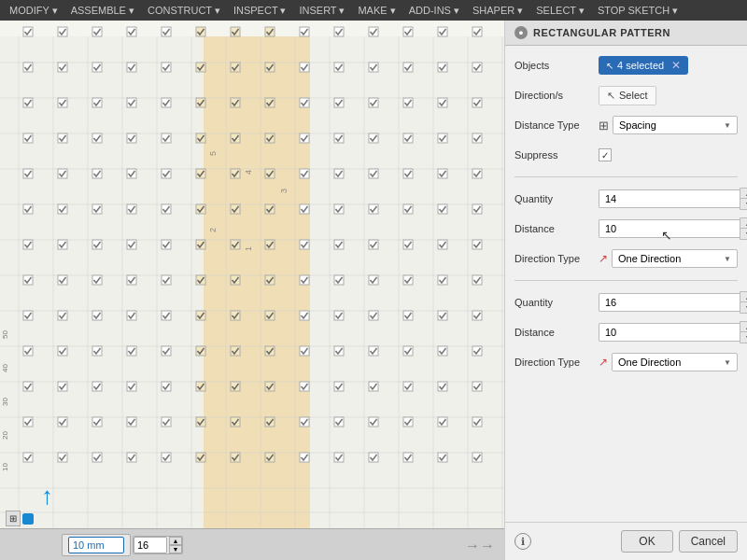  What do you see at coordinates (638, 11) in the screenshot?
I see `menu-stop-sketch: STOP SKETCH ▾` at bounding box center [638, 11].